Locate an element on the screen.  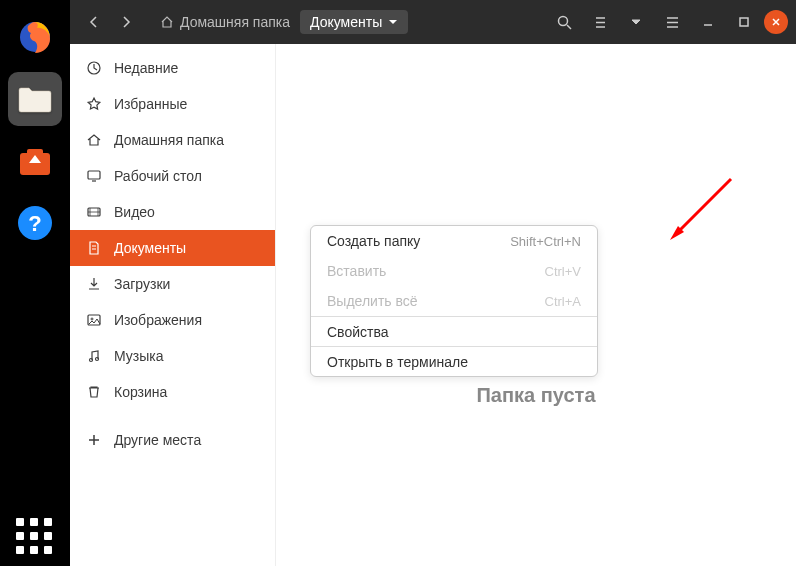
breadcrumb-home: Домашняя папка is located at coordinates (225, 22).